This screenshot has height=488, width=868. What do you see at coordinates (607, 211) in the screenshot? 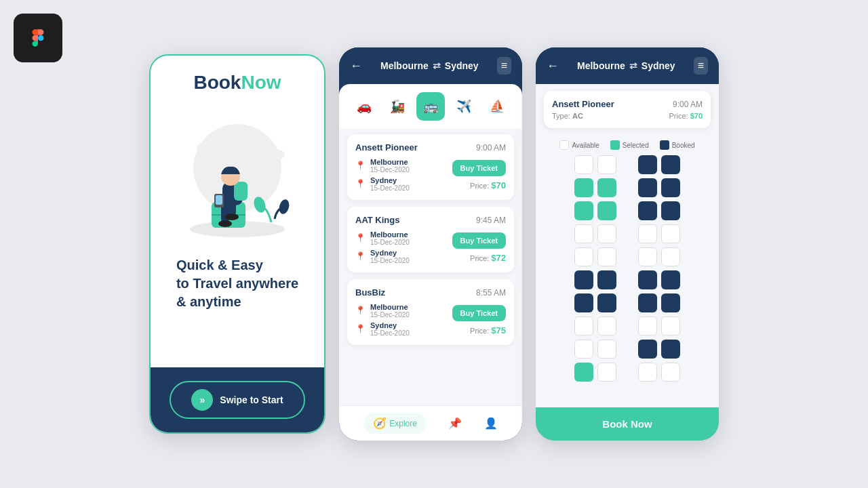
I see `seat-3B` at bounding box center [607, 211].